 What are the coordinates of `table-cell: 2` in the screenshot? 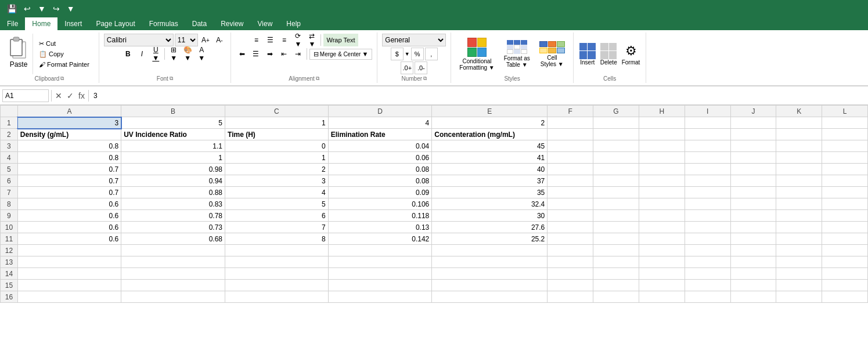 It's located at (277, 169).